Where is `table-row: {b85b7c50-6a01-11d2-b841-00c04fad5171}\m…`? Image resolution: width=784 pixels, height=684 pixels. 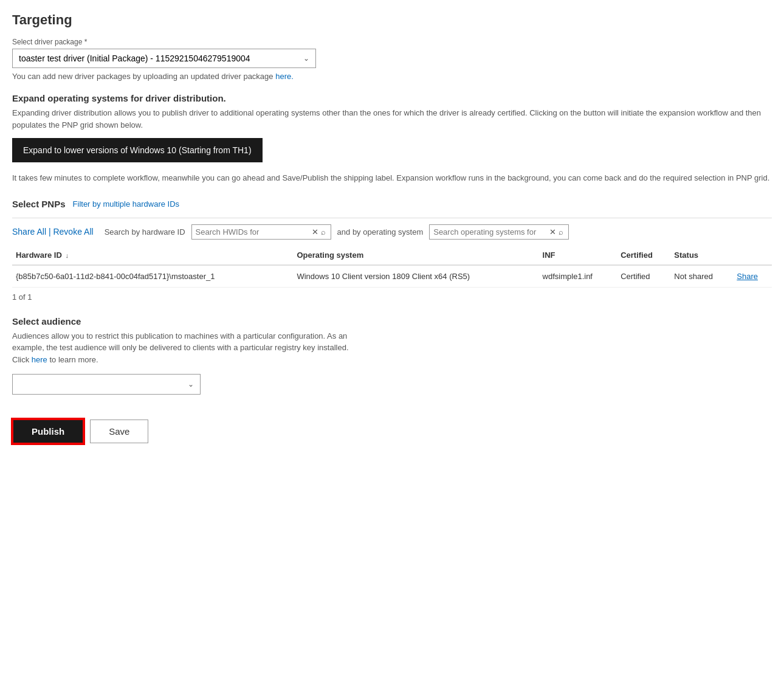 table-row: {b85b7c50-6a01-11d2-b841-00c04fad5171}\m… is located at coordinates (392, 276).